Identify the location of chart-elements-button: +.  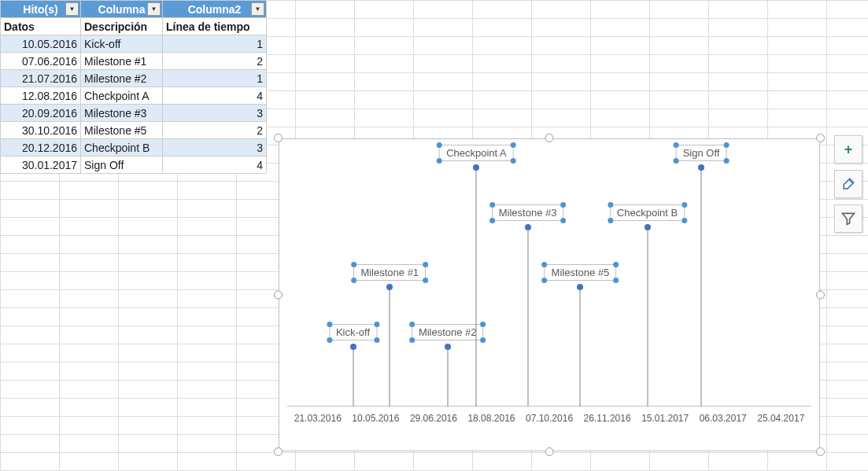
(848, 149).